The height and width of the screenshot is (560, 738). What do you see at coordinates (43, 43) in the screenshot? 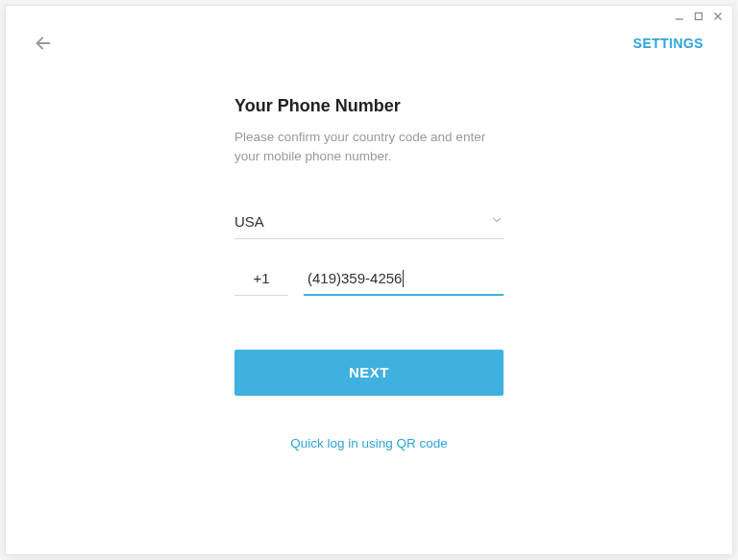
I see `back-button` at bounding box center [43, 43].